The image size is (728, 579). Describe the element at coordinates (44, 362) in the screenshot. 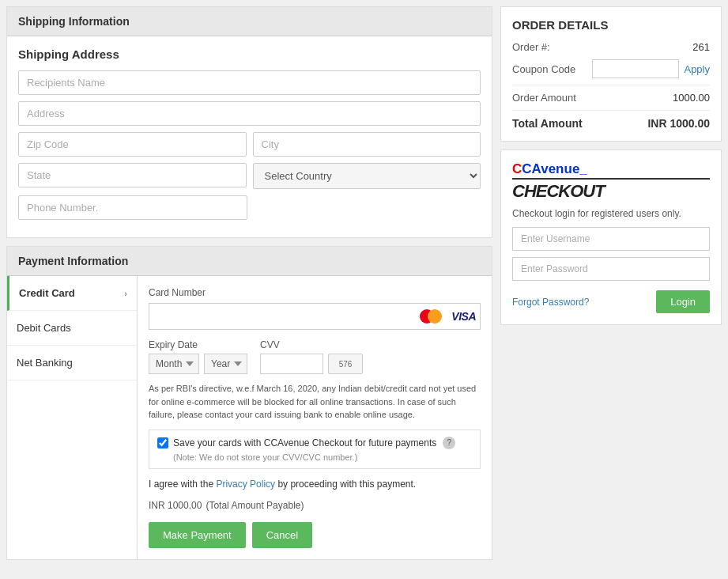

I see `net-banking-label: Net Banking` at that location.